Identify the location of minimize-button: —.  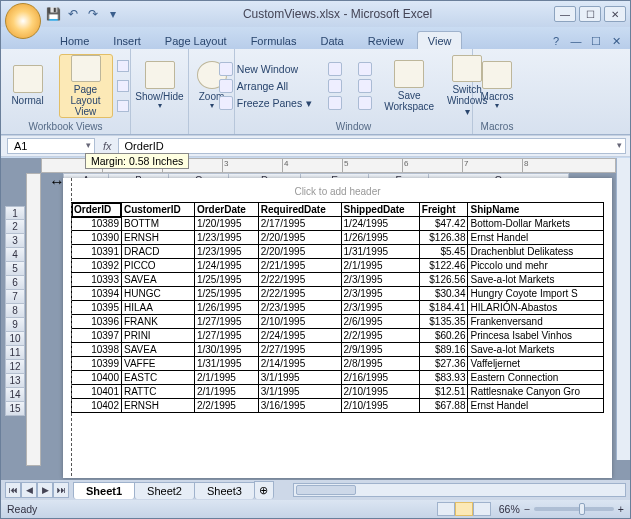
(565, 14).